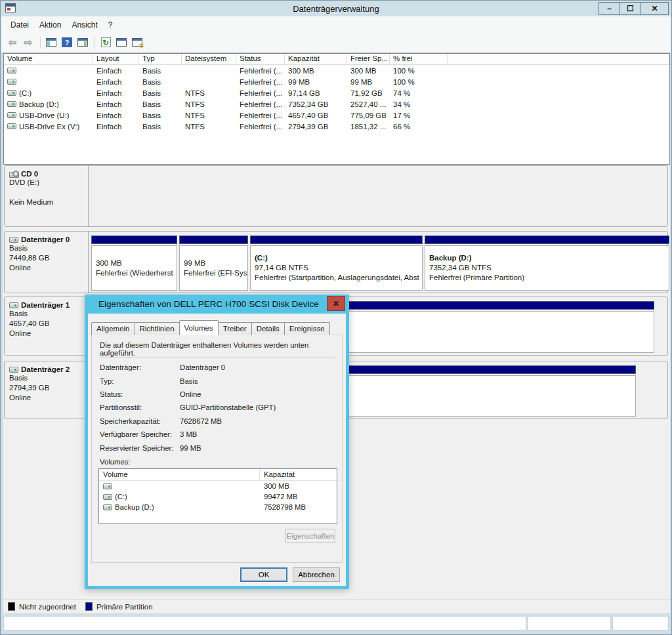  Describe the element at coordinates (419, 115) in the screenshot. I see `volume-cell-prozent: 17 %` at that location.